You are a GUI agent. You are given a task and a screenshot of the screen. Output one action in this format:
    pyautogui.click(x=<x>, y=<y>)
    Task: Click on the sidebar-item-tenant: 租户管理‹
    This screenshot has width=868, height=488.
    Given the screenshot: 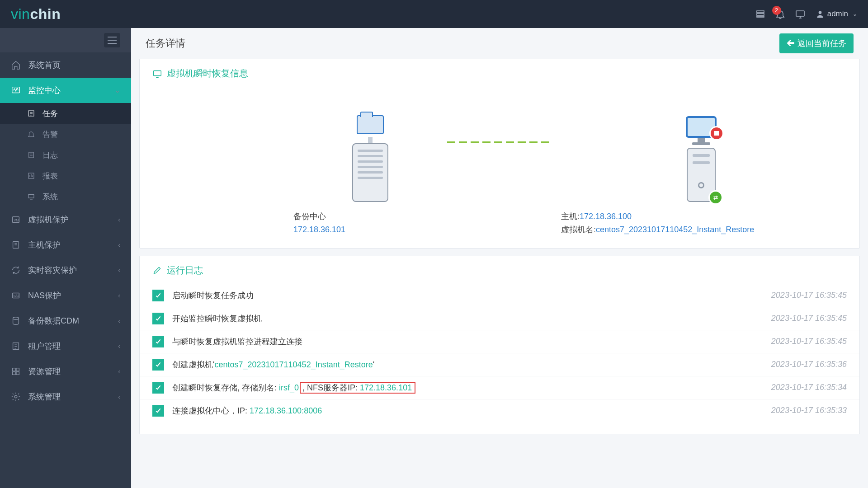 What is the action you would take?
    pyautogui.click(x=66, y=346)
    